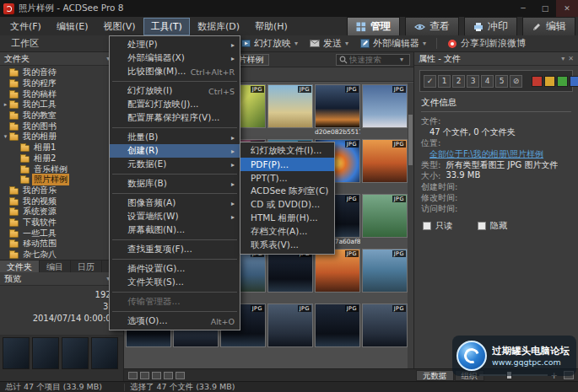  What do you see at coordinates (287, 178) in the screenshot?
I see `create-submenu-item-3: PPT(T)...` at bounding box center [287, 178].